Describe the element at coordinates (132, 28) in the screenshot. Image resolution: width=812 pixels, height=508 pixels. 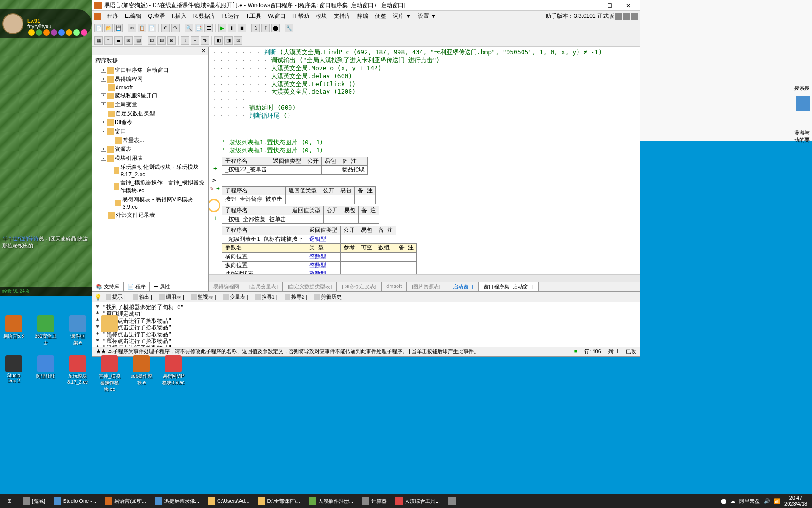
I see `cut-button: ✂` at that location.